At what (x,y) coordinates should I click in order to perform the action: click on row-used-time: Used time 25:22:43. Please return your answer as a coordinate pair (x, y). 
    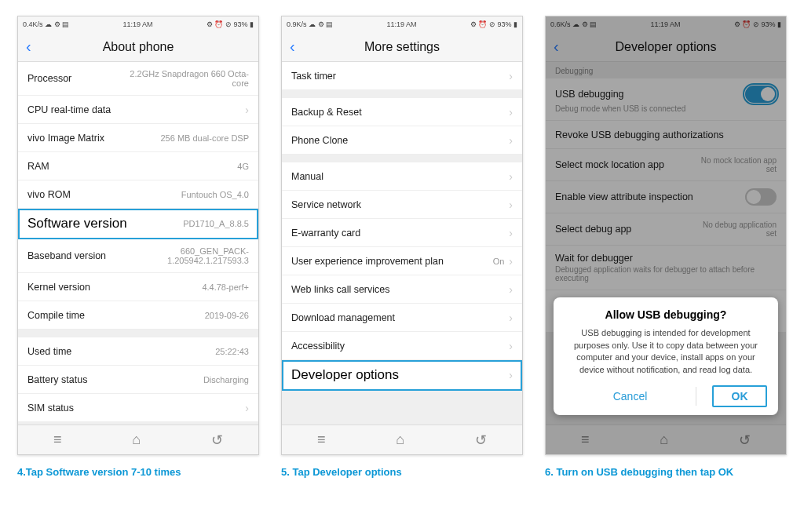
    Looking at the image, I should click on (138, 352).